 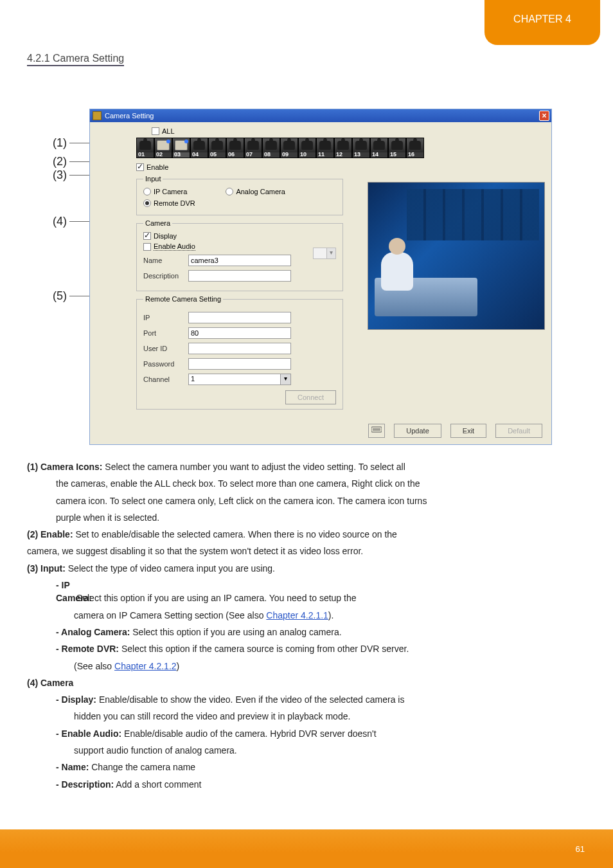 I want to click on name-tail: Change the camera name, so click(x=142, y=767).